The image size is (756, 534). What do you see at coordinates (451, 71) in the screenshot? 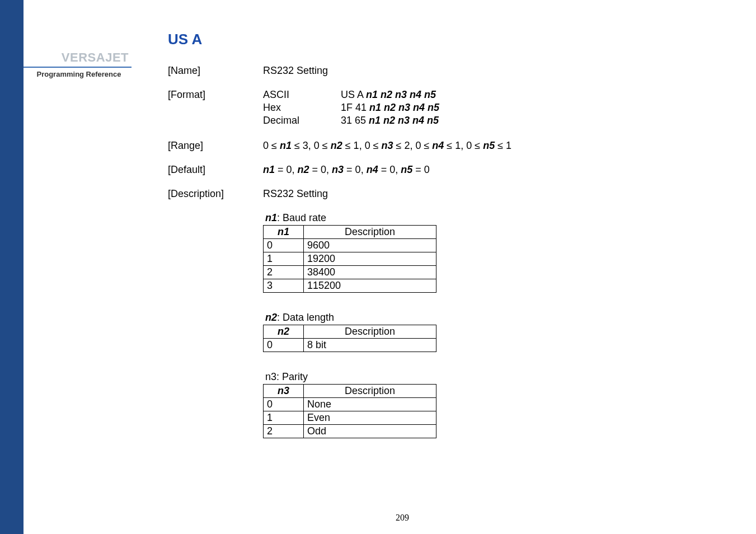
I see `row-name: [Name] RS232 Setting` at bounding box center [451, 71].